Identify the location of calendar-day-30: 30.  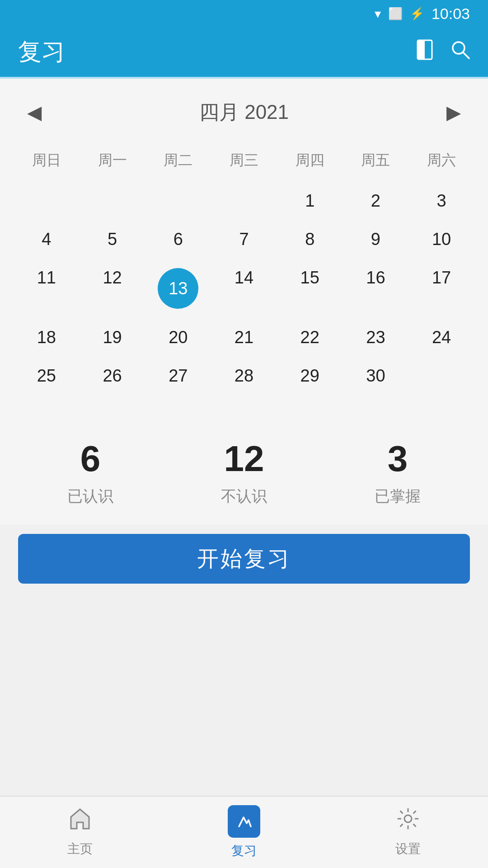
(376, 376).